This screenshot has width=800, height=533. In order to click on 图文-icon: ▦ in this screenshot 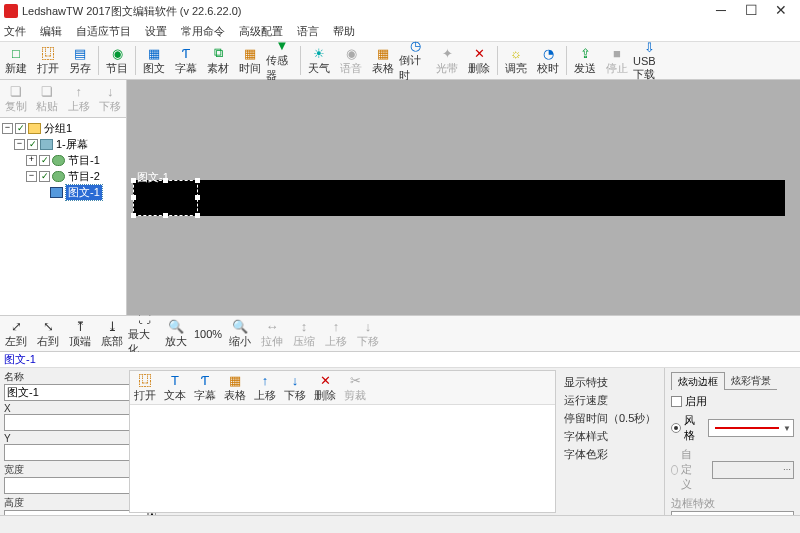, I will do `click(154, 53)`.